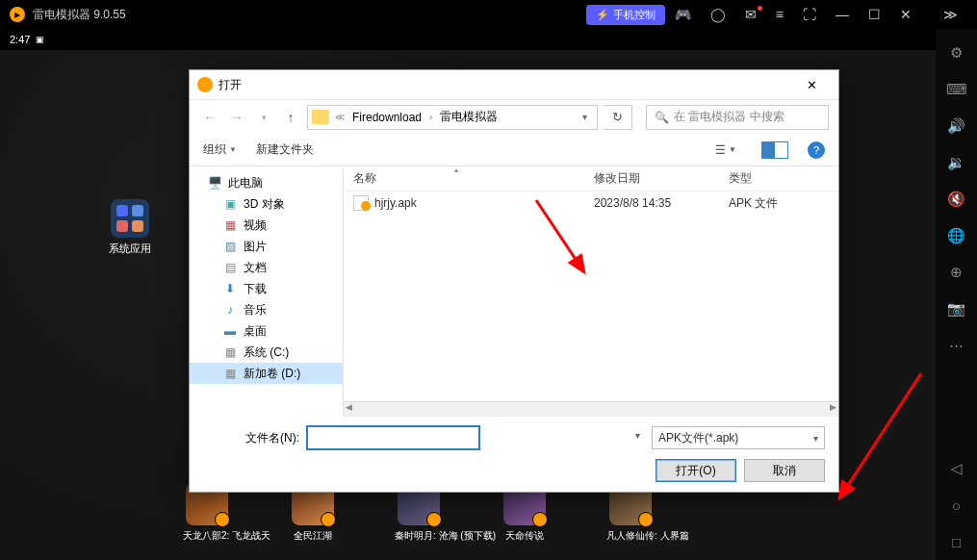  What do you see at coordinates (957, 236) in the screenshot?
I see `globe-icon: 🌐` at bounding box center [957, 236].